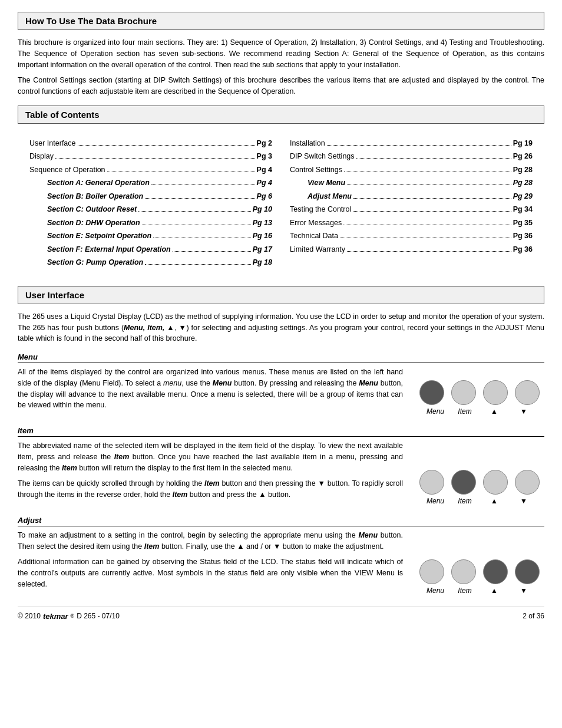  What do you see at coordinates (480, 391) in the screenshot?
I see `menu-subsection-visual: Menu Item ▲ ▼` at bounding box center [480, 391].